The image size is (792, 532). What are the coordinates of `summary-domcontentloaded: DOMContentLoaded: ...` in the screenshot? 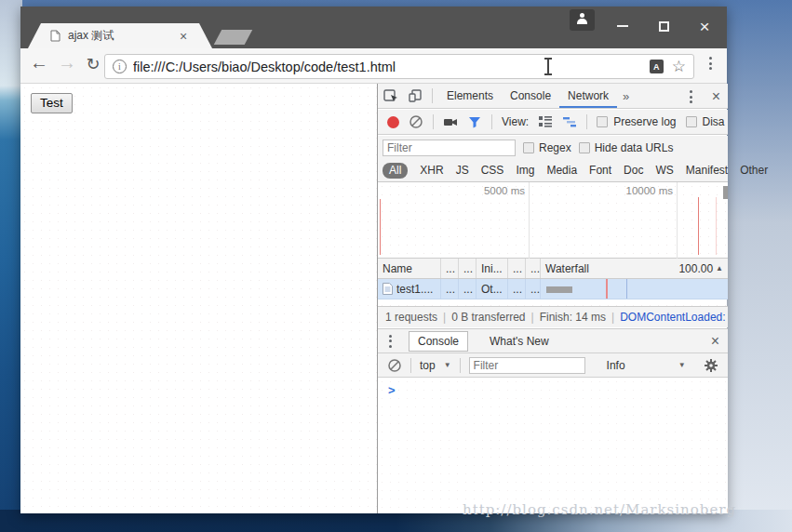 It's located at (674, 317).